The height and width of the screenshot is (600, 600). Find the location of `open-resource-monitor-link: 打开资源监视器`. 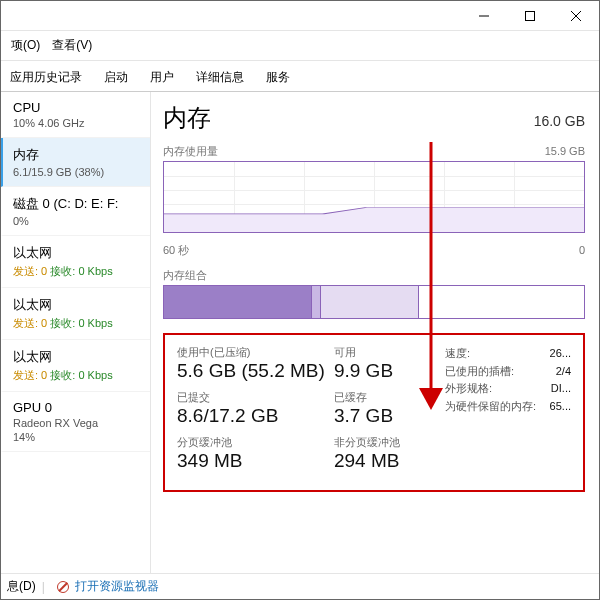

open-resource-monitor-link: 打开资源监视器 is located at coordinates (117, 586).